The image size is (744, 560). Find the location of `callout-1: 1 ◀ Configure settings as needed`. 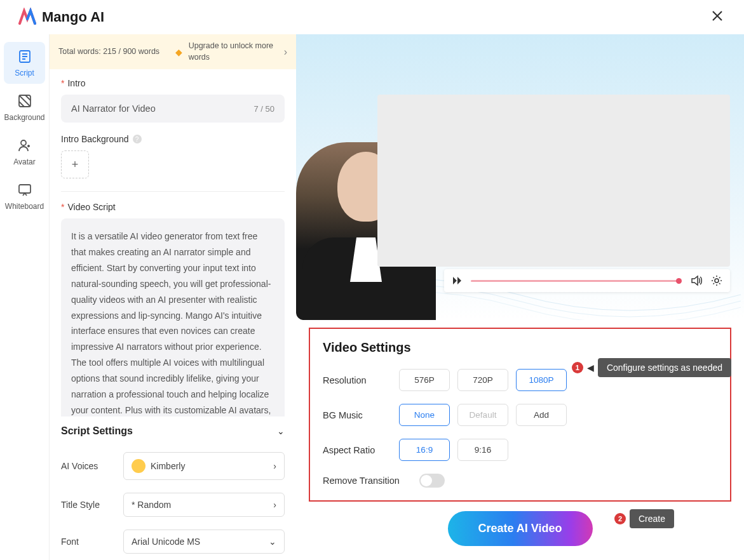

callout-1: 1 ◀ Configure settings as needed is located at coordinates (652, 368).